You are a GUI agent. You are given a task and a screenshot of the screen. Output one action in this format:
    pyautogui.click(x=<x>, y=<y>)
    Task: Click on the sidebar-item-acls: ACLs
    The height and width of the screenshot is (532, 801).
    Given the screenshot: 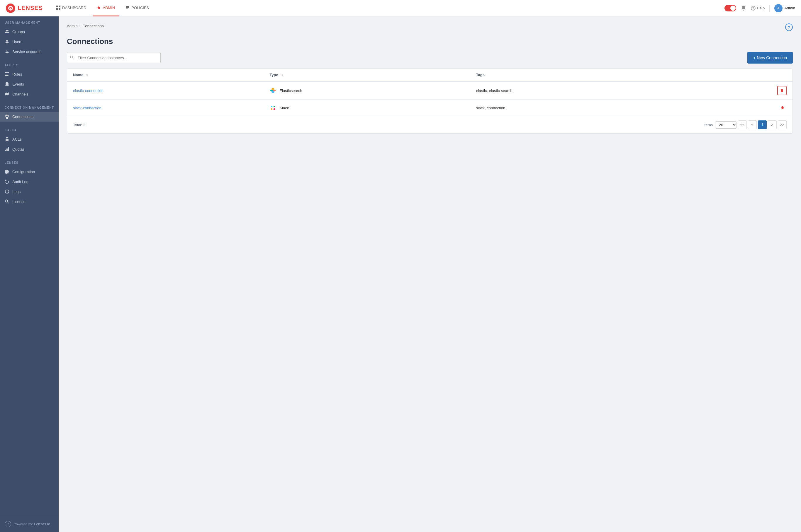 What is the action you would take?
    pyautogui.click(x=29, y=139)
    